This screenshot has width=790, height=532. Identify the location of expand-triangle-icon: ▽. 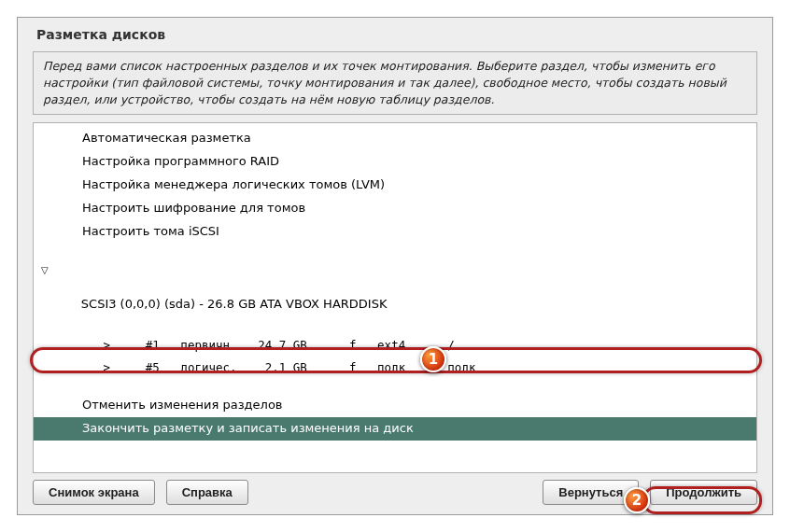
(45, 271).